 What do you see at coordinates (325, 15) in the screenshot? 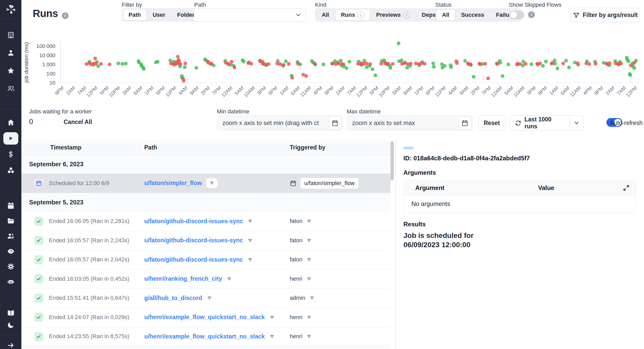
I see `kind-all-button: All` at bounding box center [325, 15].